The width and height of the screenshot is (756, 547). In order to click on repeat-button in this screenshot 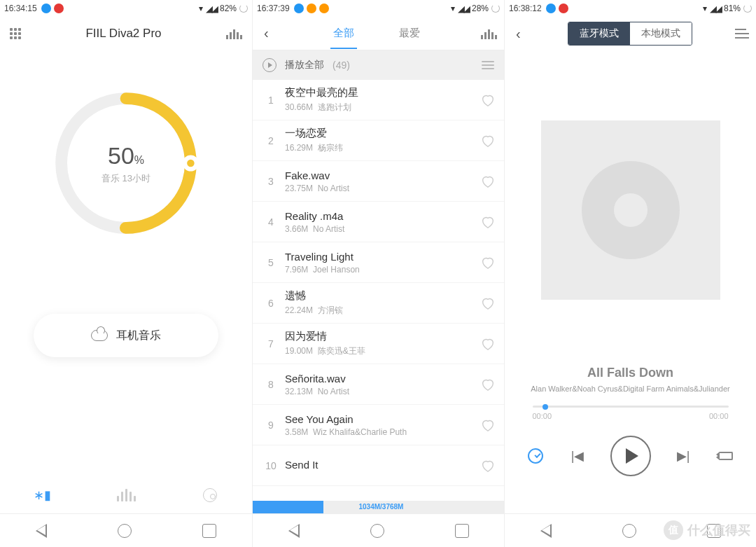, I will do `click(726, 456)`.